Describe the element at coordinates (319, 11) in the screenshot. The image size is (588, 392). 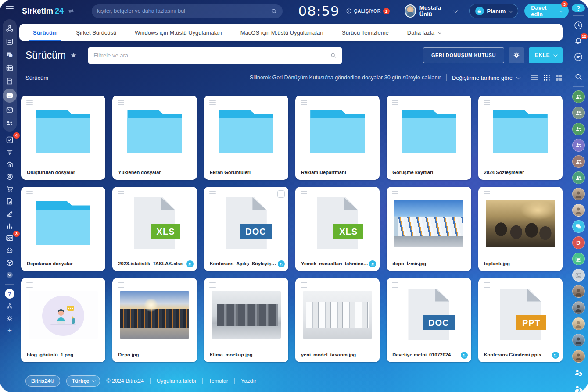
I see `work-clock: 08:59` at that location.